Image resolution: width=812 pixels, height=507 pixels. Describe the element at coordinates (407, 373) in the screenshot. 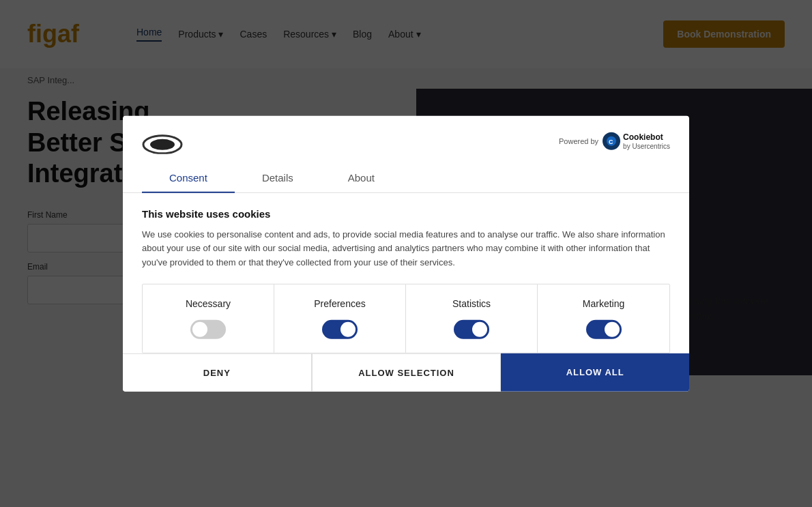

I see `allow-selection-button: ALLOW SELECTION` at that location.